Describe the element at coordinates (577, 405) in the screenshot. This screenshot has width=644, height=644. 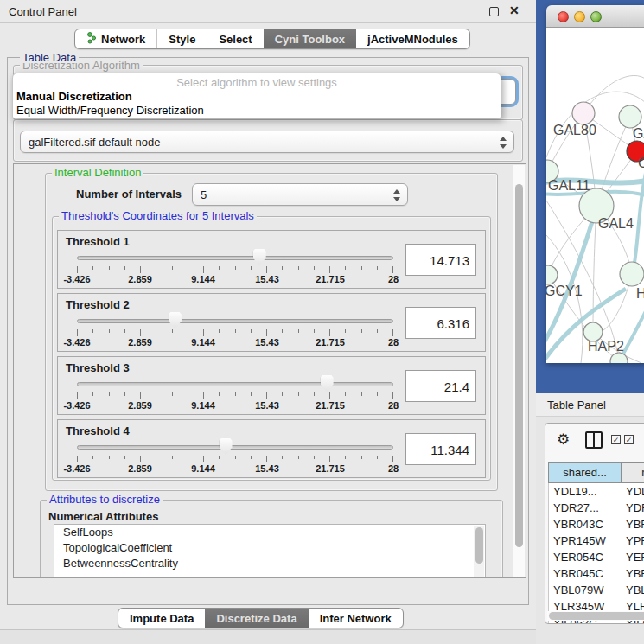
I see `table-panel-title: Table Panel` at that location.